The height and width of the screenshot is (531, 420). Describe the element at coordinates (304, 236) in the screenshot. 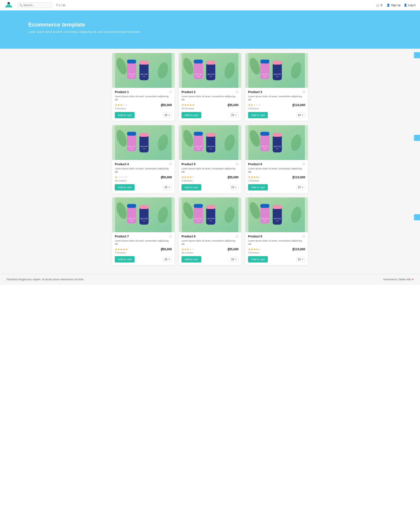

I see `product-info-icon-9: ⓘ` at that location.